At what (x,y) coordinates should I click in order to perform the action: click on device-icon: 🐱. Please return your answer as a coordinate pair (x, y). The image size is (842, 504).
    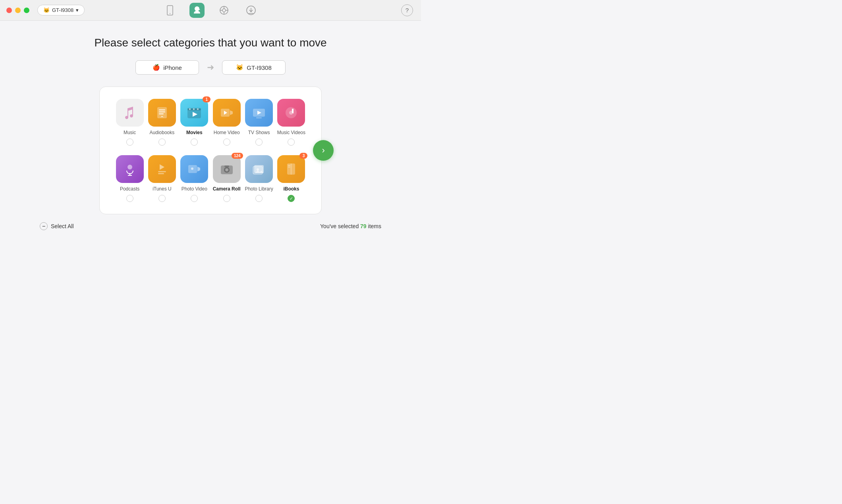
    Looking at the image, I should click on (46, 10).